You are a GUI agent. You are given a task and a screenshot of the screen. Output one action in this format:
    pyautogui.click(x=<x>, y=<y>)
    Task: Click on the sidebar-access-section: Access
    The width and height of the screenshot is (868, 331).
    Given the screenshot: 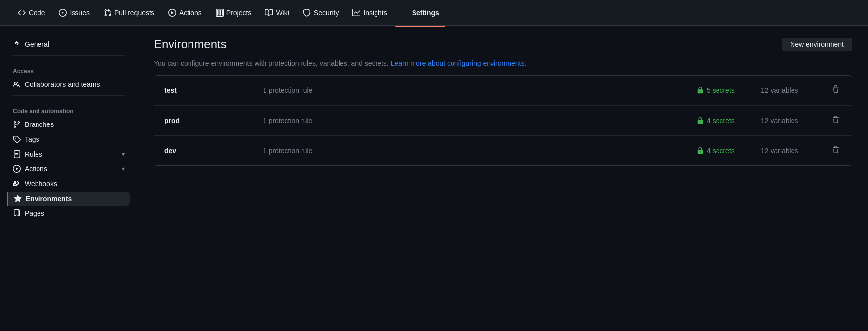 What is the action you would take?
    pyautogui.click(x=69, y=69)
    